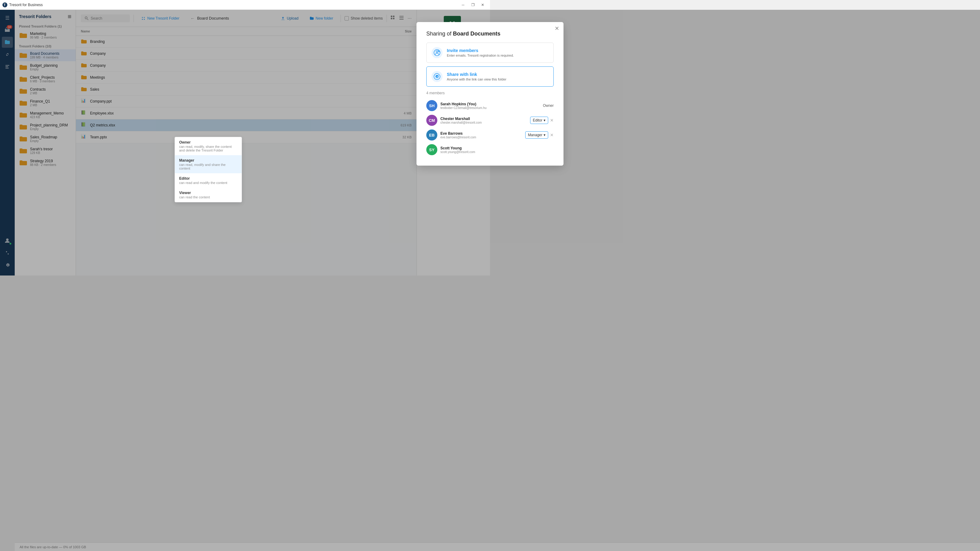 The height and width of the screenshot is (551, 980). Describe the element at coordinates (473, 5) in the screenshot. I see `window-controls: ─ ❐ ✕` at that location.